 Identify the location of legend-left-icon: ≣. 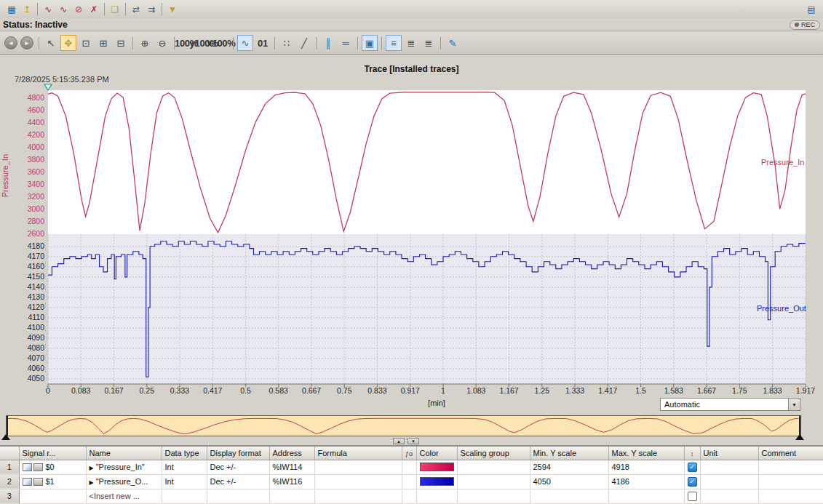
(411, 43).